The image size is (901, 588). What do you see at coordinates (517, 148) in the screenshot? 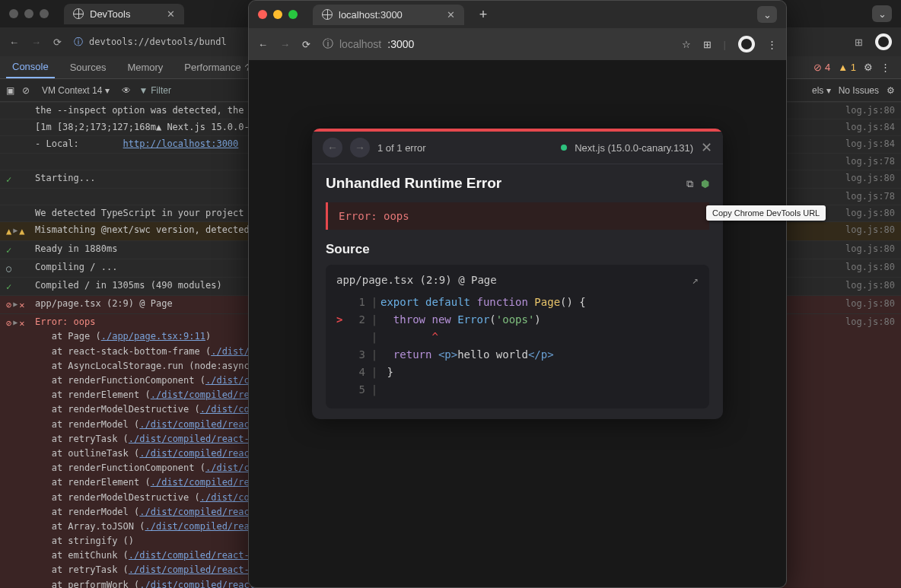
I see `overlay-header: ← → 1 of 1 error Next.js (15.0.0-canary.…` at bounding box center [517, 148].